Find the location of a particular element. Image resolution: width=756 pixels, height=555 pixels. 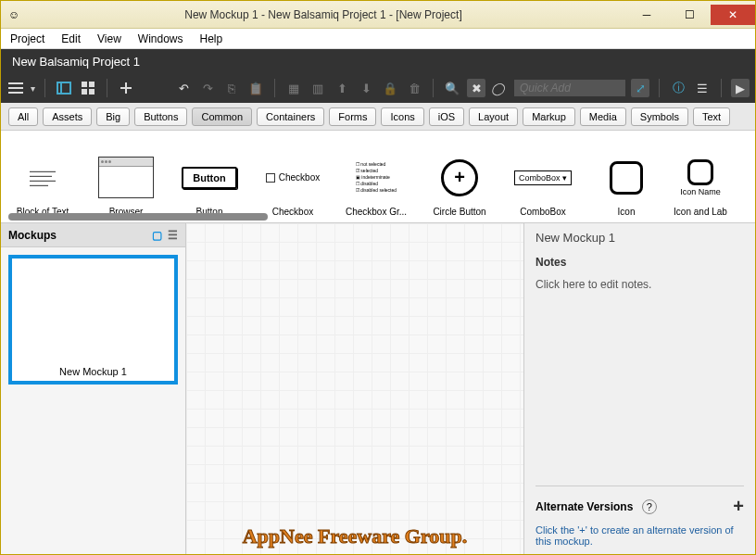

lib-icon-and-label: Icon Name Icon and Lab is located at coordinates (700, 176).